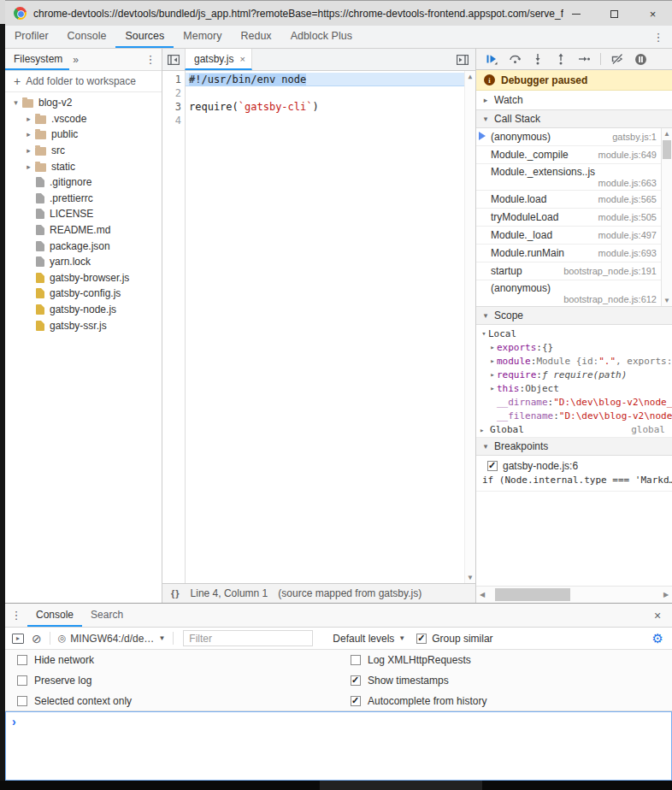 This screenshot has height=790, width=672. Describe the element at coordinates (657, 616) in the screenshot. I see `close-drawer-button: ×` at that location.